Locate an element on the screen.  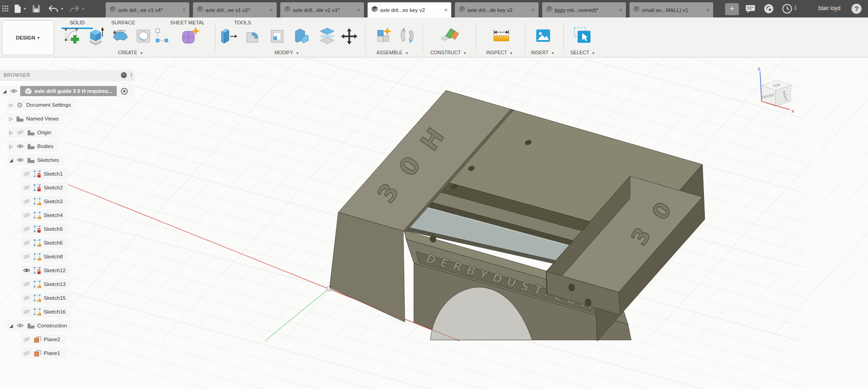
ribbon-group-insert: INSERT ▼ is located at coordinates (543, 52).